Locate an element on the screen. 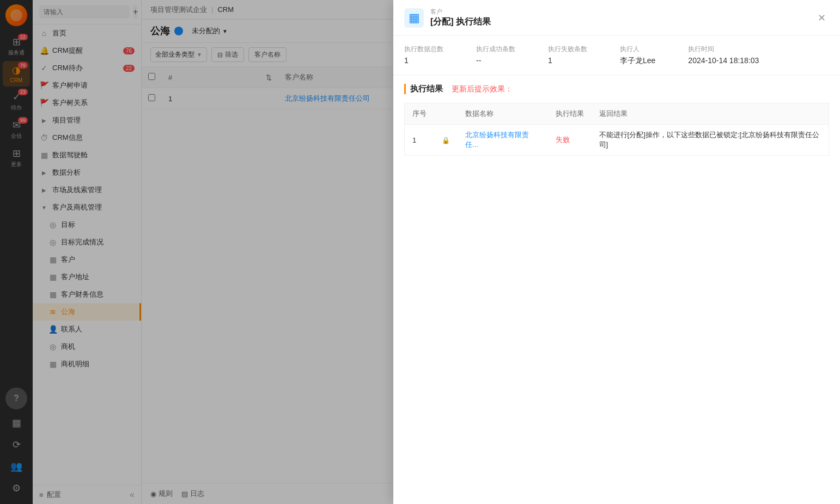 This screenshot has width=840, height=504. result-header-result: 执行结果 is located at coordinates (570, 114).